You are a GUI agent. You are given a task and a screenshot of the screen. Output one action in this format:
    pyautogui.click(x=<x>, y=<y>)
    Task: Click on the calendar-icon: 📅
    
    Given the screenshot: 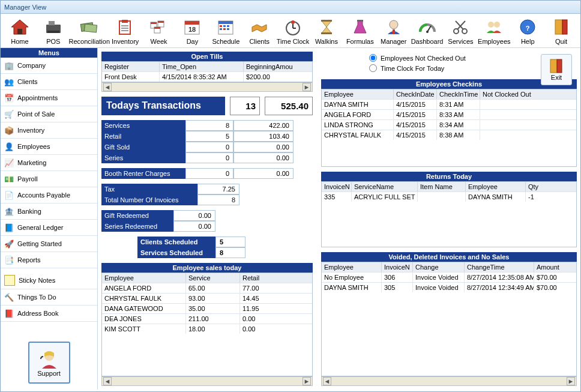 What is the action you would take?
    pyautogui.click(x=9, y=98)
    